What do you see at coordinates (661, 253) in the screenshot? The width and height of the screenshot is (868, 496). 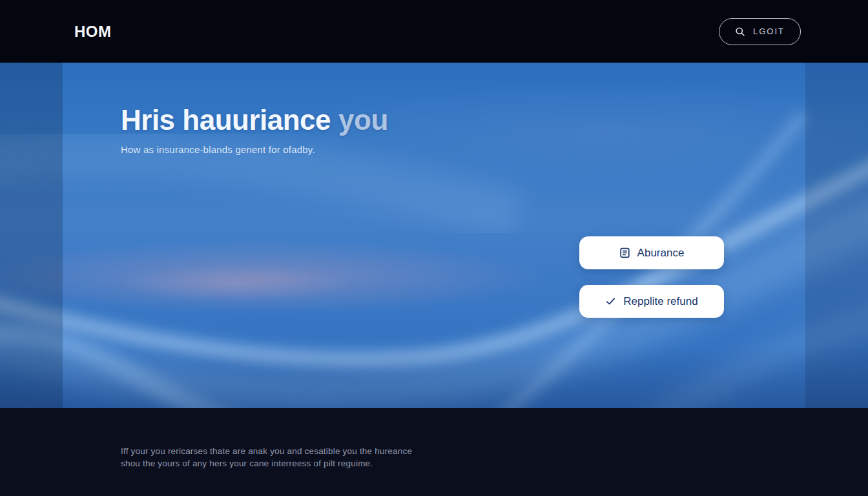 I see `aburance-button-label: Aburance` at bounding box center [661, 253].